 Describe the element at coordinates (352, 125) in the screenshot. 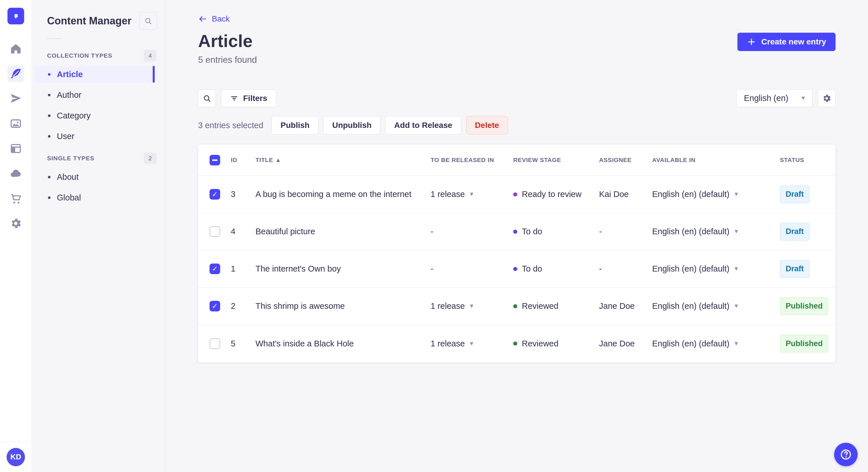

I see `unpublish-button: Unpublish` at that location.